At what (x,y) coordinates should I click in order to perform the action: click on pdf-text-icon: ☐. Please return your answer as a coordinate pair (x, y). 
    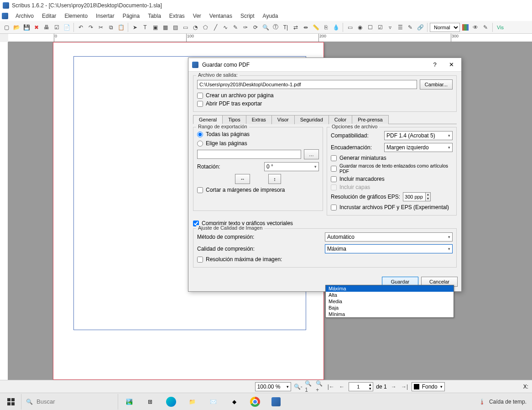
    Looking at the image, I should click on (370, 27).